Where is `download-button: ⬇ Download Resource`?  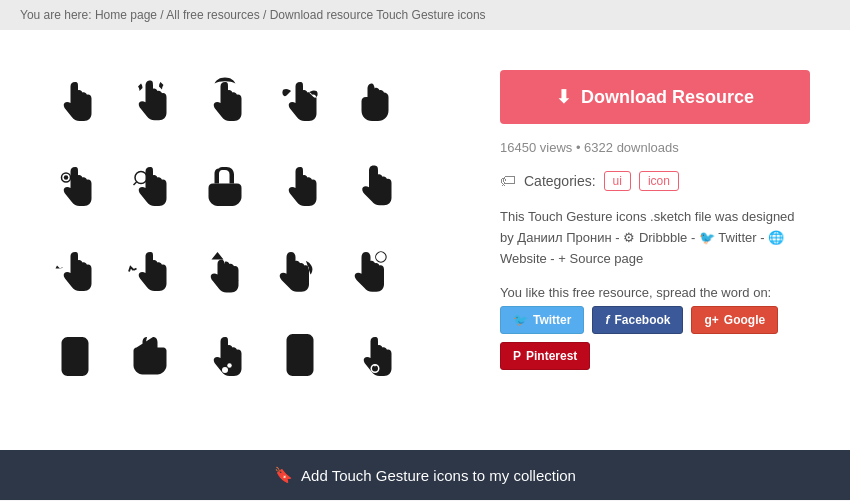 download-button: ⬇ Download Resource is located at coordinates (655, 97).